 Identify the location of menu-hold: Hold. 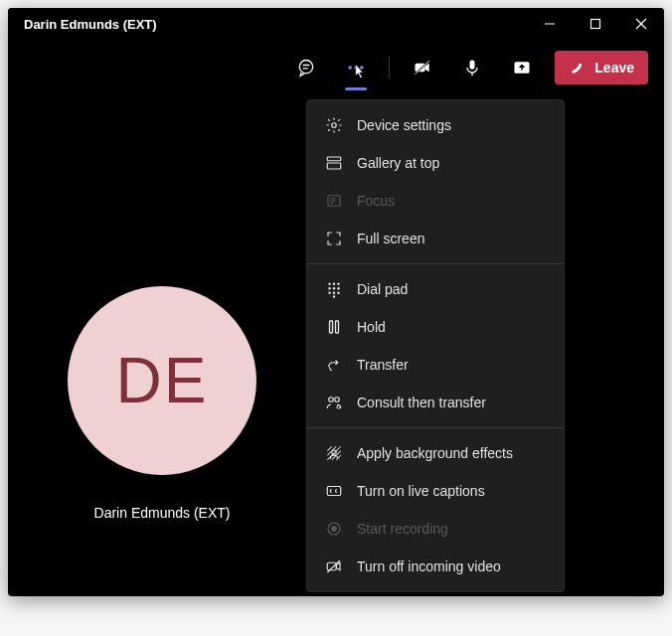
(435, 327).